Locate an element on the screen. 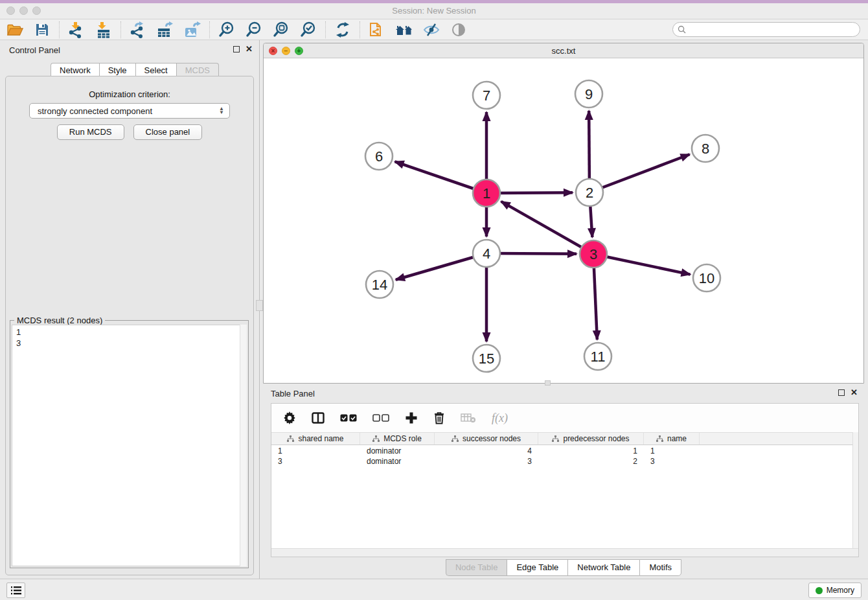 The width and height of the screenshot is (868, 600). close-panel-button: Close panel is located at coordinates (168, 132).